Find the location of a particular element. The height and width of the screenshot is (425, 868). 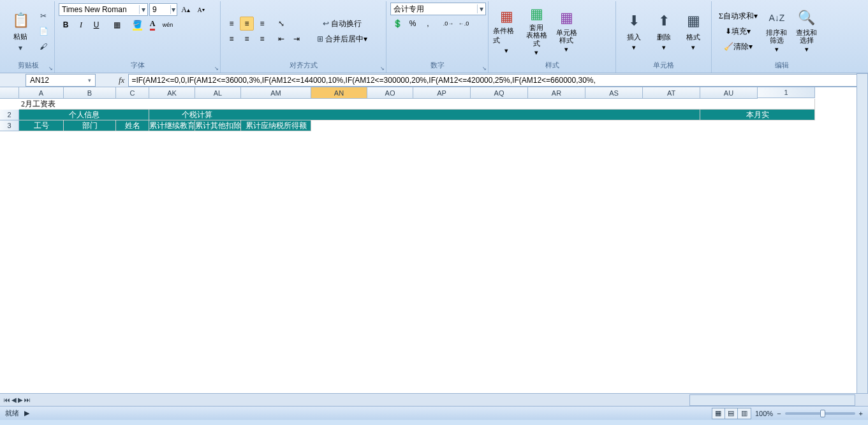

italic-button: I is located at coordinates (81, 25).